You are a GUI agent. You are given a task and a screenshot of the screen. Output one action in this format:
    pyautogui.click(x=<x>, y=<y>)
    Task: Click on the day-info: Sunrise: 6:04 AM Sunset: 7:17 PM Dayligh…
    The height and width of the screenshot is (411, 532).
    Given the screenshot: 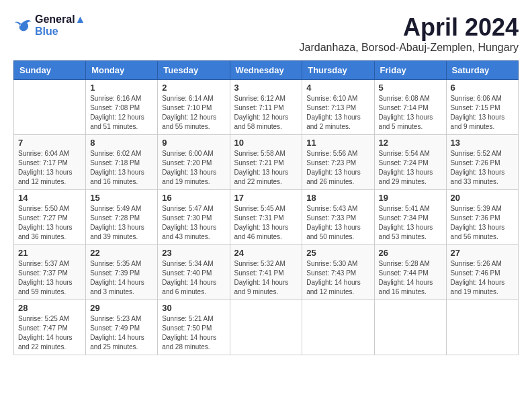 What is the action you would take?
    pyautogui.click(x=50, y=168)
    